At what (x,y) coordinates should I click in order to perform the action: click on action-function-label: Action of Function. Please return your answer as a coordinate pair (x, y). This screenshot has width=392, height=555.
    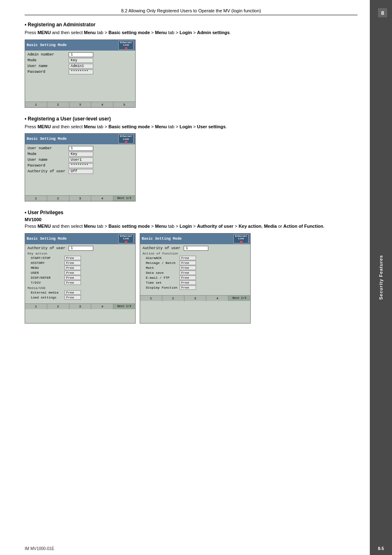
    Looking at the image, I should click on (195, 253).